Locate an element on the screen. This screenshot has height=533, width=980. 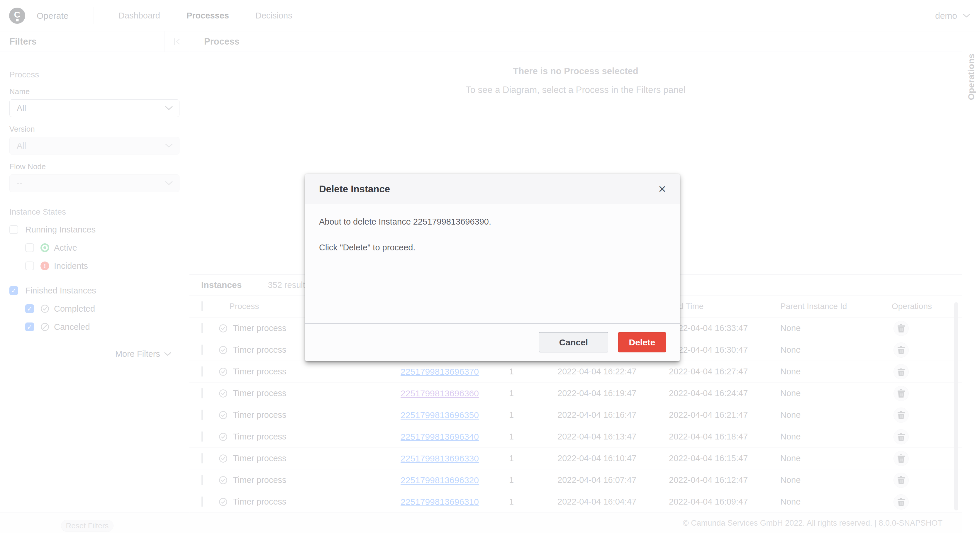
delete-instance-modal: Delete Instance ✕ About to delete Instan… is located at coordinates (492, 267).